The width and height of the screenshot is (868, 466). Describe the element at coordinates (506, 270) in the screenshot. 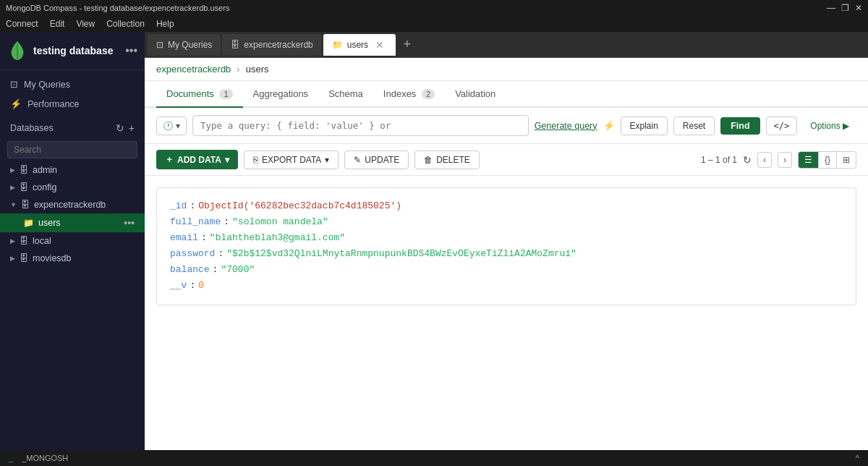

I see `doc-field-balance: balance : "7000"` at that location.